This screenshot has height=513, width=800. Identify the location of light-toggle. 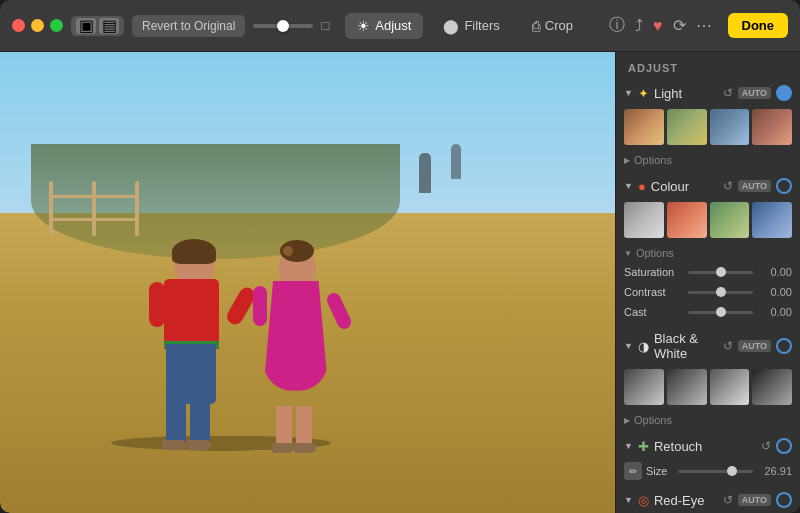
(784, 93).